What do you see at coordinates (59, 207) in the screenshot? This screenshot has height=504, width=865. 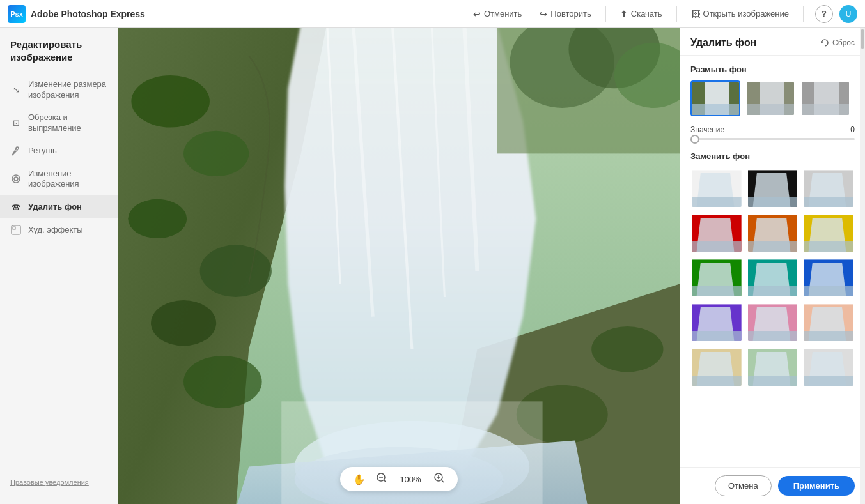 I see `sidebar-item-remove-bg: Удалить фон` at bounding box center [59, 207].